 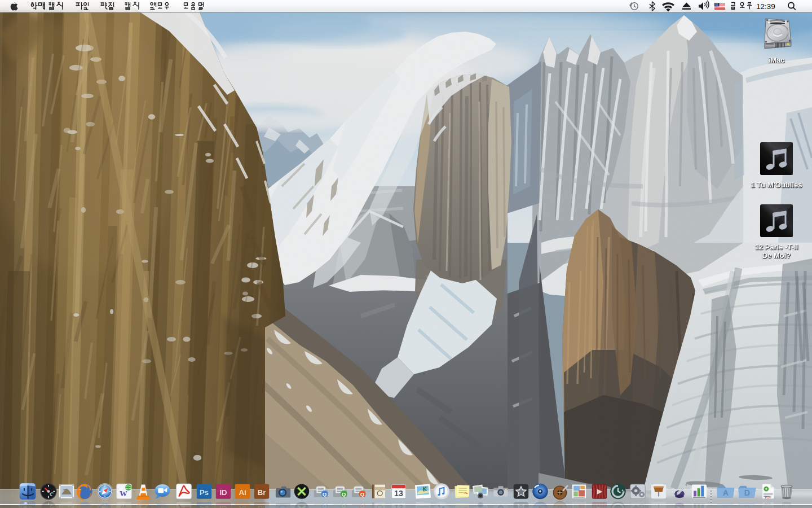 I want to click on svg-text: 13, so click(x=399, y=493).